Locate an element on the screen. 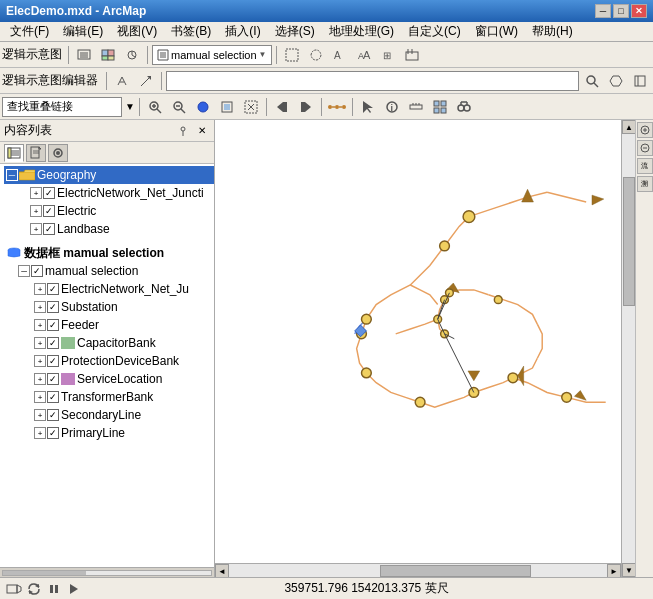 The width and height of the screenshot is (653, 599). selection-dropdown: mamual selection ▼ is located at coordinates (212, 55).